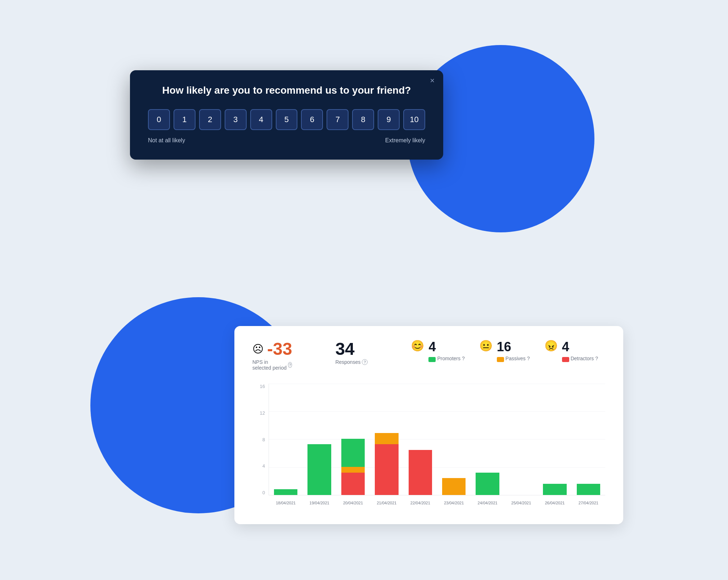 The image size is (728, 580). I want to click on chart-container: 0481216 18/04/202119/04/202120/04/202121…, so click(429, 445).